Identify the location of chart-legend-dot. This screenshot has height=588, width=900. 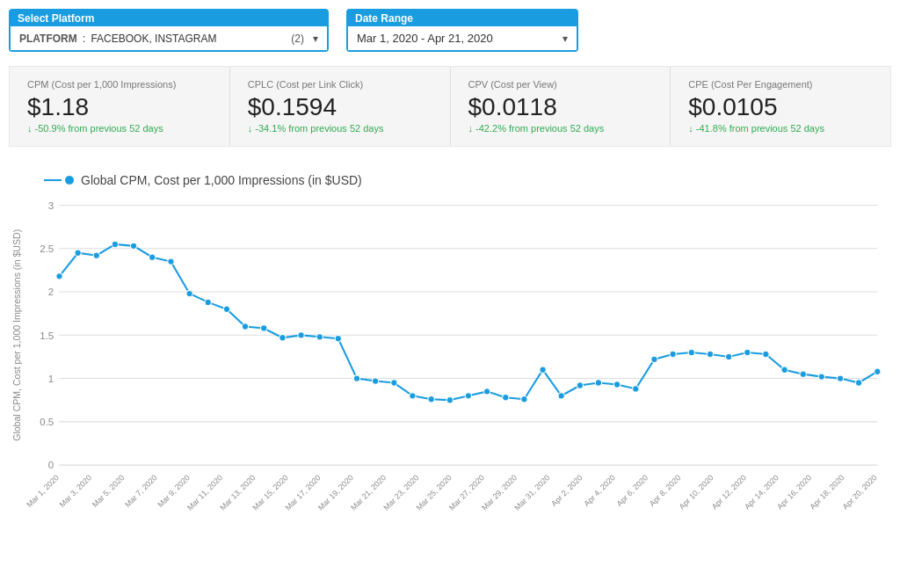
(69, 180).